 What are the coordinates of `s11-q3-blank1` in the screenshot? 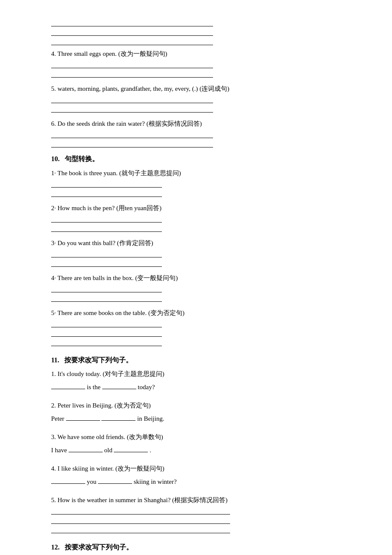 It's located at (86, 449).